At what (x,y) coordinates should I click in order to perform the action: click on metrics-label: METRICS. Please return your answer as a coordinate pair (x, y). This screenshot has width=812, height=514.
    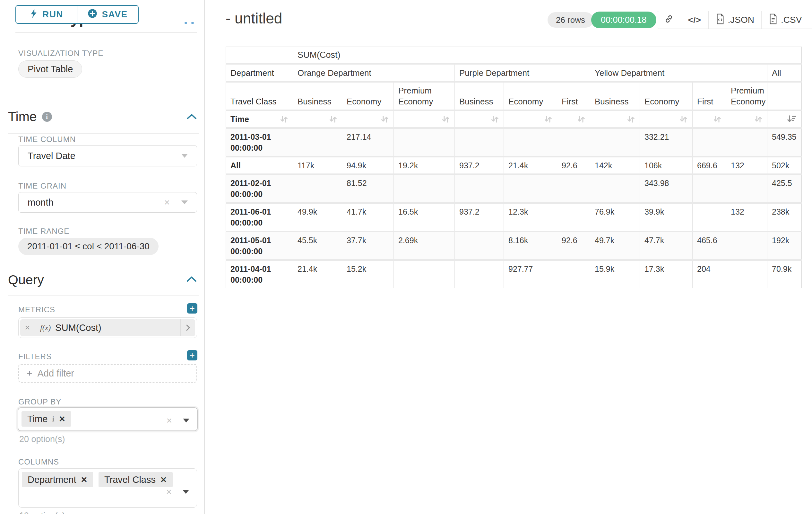
    Looking at the image, I should click on (37, 310).